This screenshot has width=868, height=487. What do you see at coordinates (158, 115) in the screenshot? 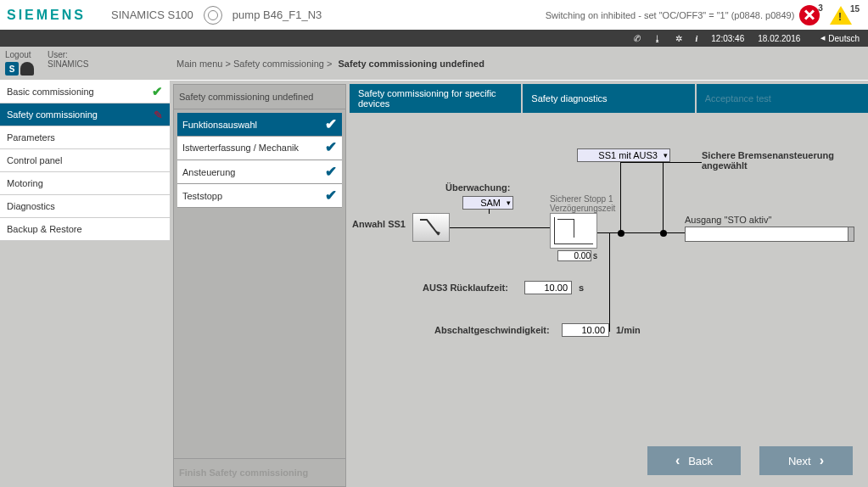
I see `pencil-icon: ✎` at bounding box center [158, 115].